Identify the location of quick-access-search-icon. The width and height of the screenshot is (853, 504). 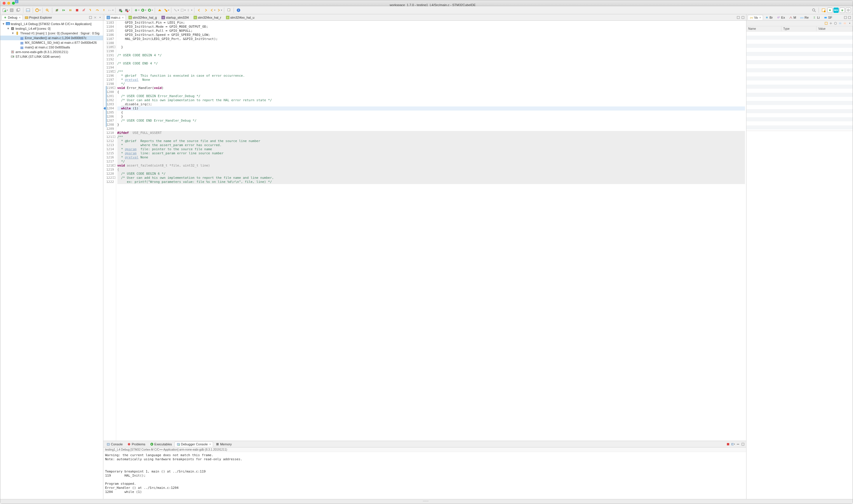
(814, 10).